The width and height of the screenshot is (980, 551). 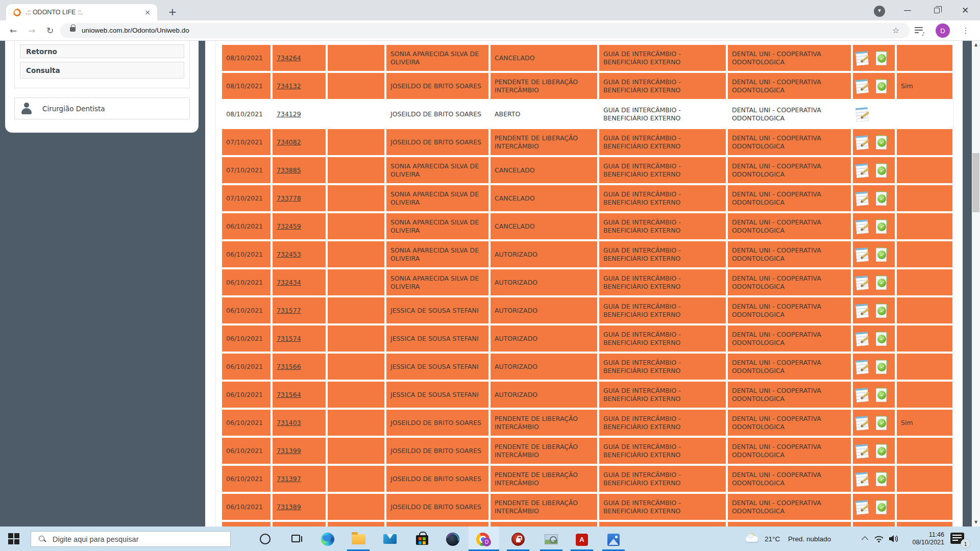 What do you see at coordinates (753, 539) in the screenshot?
I see `weather-icon` at bounding box center [753, 539].